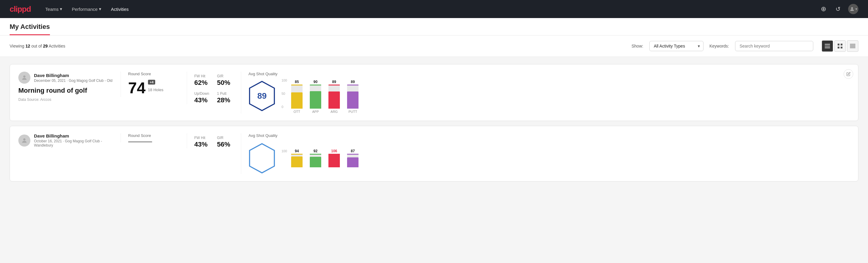 The height and width of the screenshot is (263, 868). What do you see at coordinates (152, 82) in the screenshot?
I see `score-badge: +4` at bounding box center [152, 82].